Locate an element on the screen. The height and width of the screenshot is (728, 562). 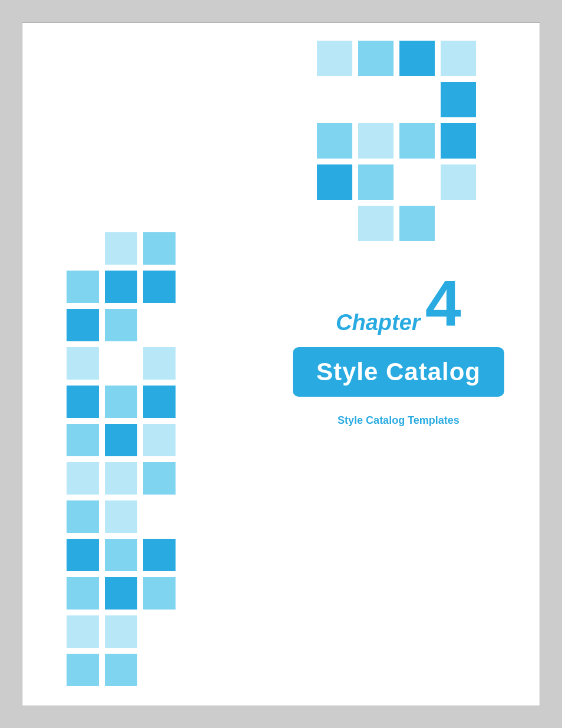
chapter-number: 4 is located at coordinates (443, 303).